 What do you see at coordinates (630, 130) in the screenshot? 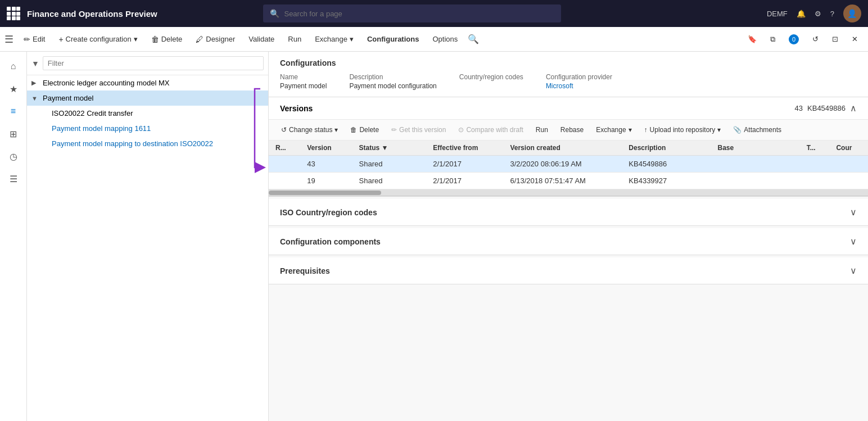
I see `versions-exchange-dropdown: ▾` at bounding box center [630, 130].